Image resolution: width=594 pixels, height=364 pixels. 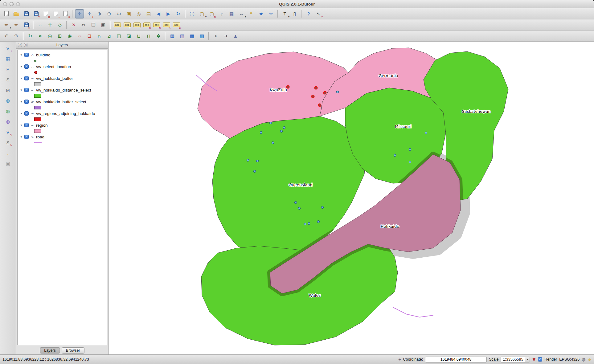 I want to click on layer-row-vw_hokkaido_buffer_select: ▼✓▰vw_hokkaido_buffer_select, so click(x=62, y=102).